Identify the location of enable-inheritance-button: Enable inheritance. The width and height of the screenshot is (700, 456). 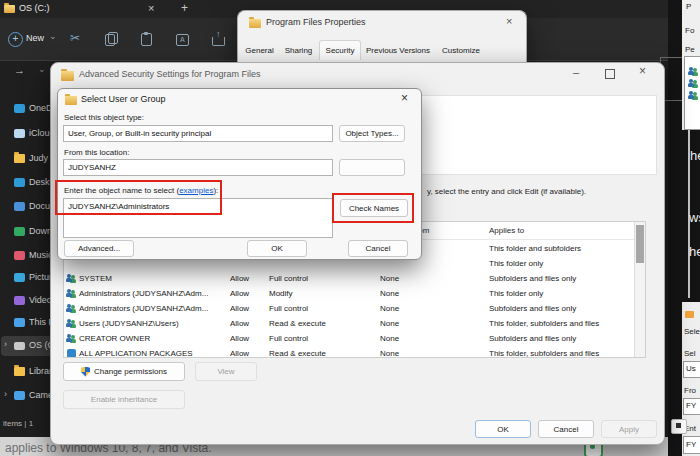
(124, 400).